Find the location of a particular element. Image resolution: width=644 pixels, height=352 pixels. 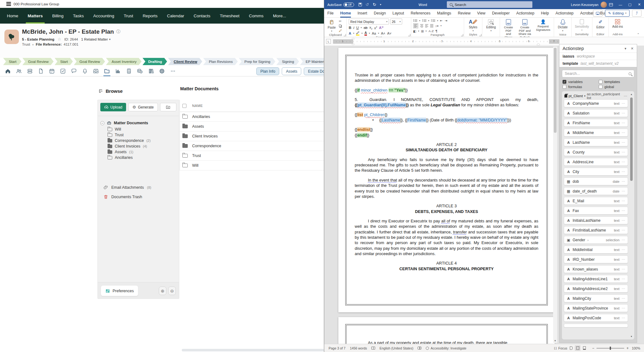

variables-group-header: pt_Client ▾ as:action_participant list ⋯ is located at coordinates (596, 96).